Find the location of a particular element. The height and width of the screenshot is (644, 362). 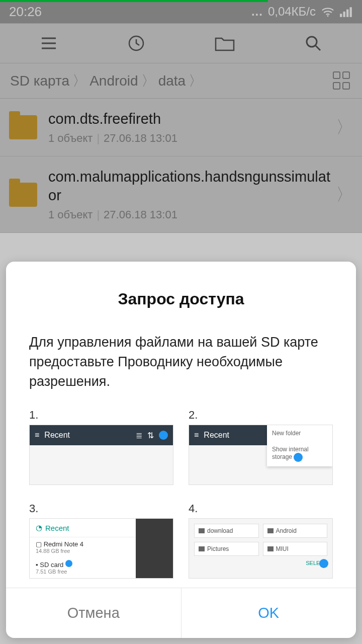

cancel-button: Отмена is located at coordinates (94, 613).